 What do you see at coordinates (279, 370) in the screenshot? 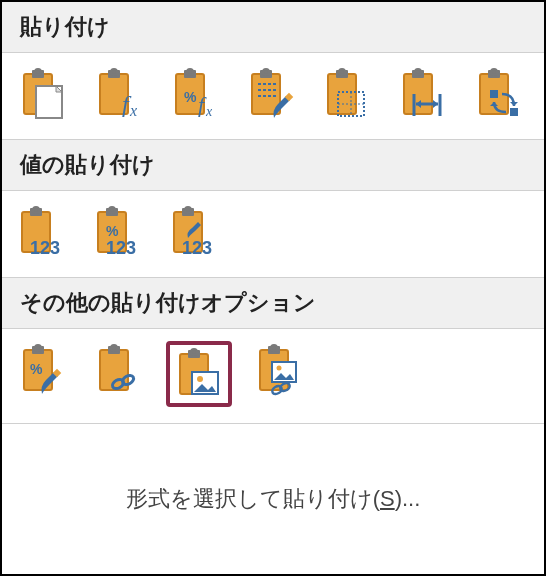
I see `clipboard-linked-picture-icon` at bounding box center [279, 370].